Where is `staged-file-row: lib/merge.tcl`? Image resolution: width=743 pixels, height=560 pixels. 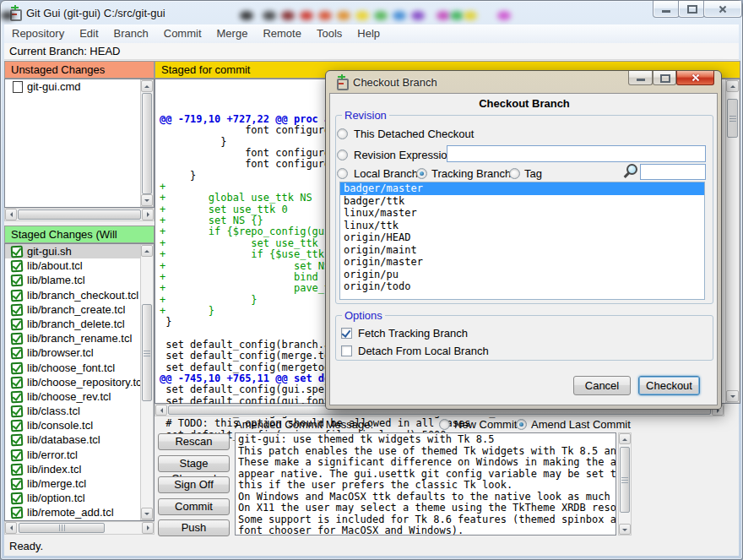 staged-file-row: lib/merge.tcl is located at coordinates (73, 483).